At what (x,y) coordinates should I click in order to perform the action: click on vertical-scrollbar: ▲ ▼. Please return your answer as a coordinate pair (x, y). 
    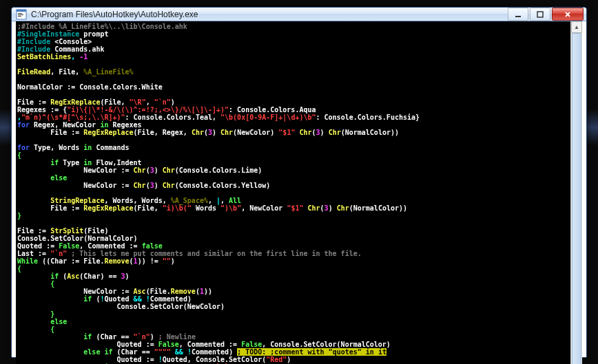
    Looking at the image, I should click on (576, 193).